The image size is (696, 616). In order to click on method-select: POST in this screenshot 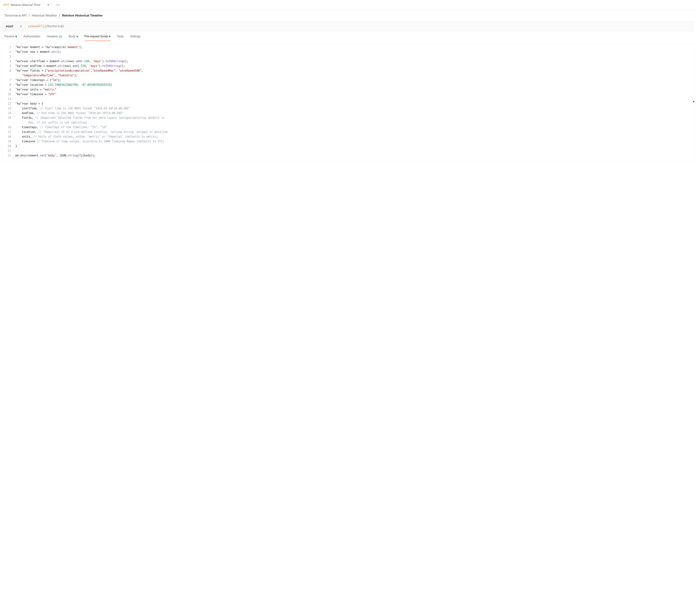, I will do `click(14, 26)`.